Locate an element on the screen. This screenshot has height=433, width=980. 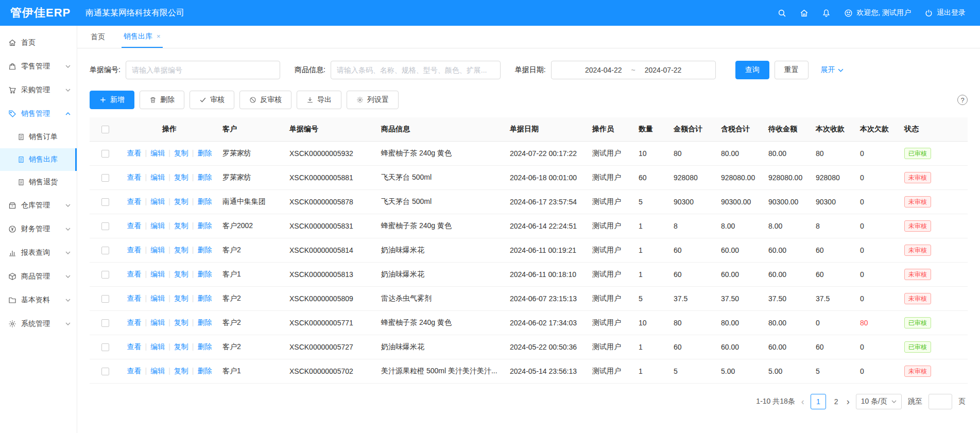
sidebar-item-finance: 财务管理 is located at coordinates (38, 229).